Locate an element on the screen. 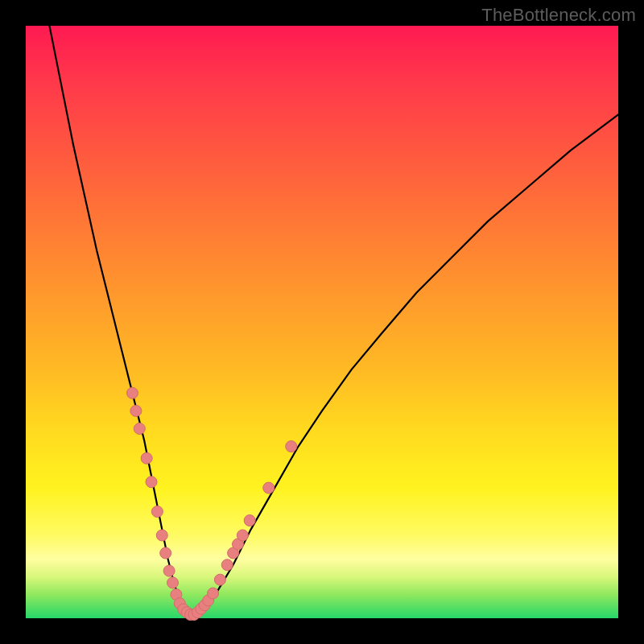  watermark-text: TheBottleneck.com is located at coordinates (559, 15).